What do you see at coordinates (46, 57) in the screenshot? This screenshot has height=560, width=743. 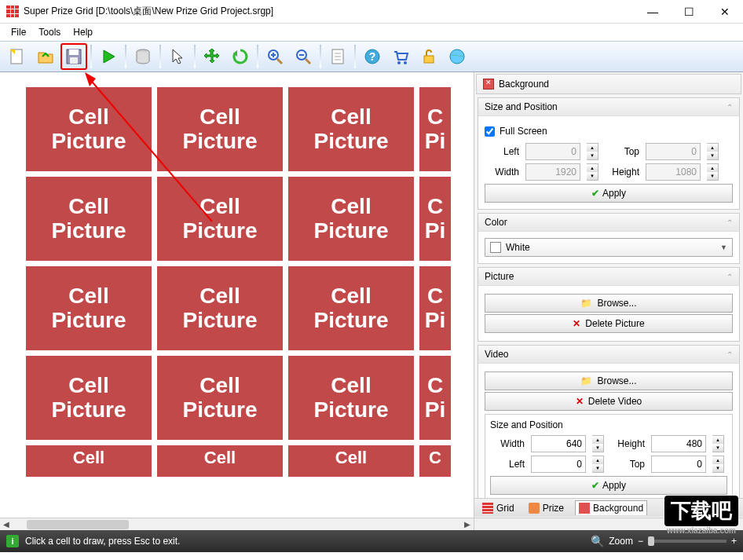 I see `open-button` at bounding box center [46, 57].